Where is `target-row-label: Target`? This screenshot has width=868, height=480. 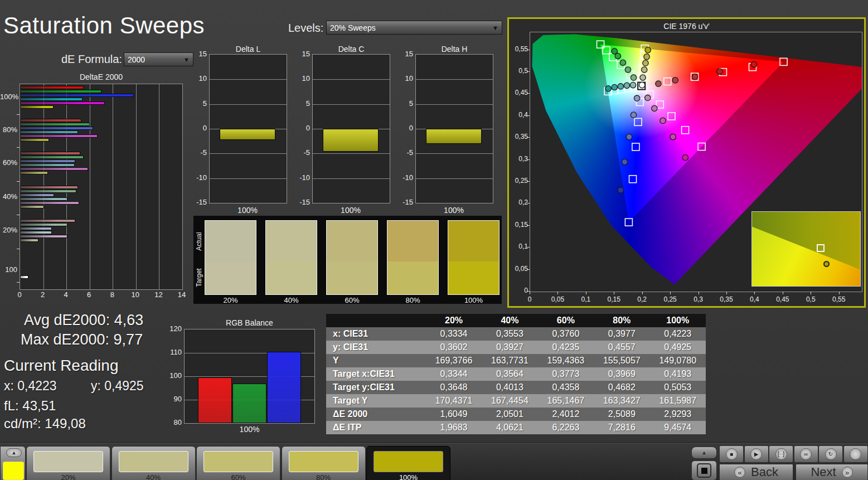 target-row-label: Target is located at coordinates (199, 278).